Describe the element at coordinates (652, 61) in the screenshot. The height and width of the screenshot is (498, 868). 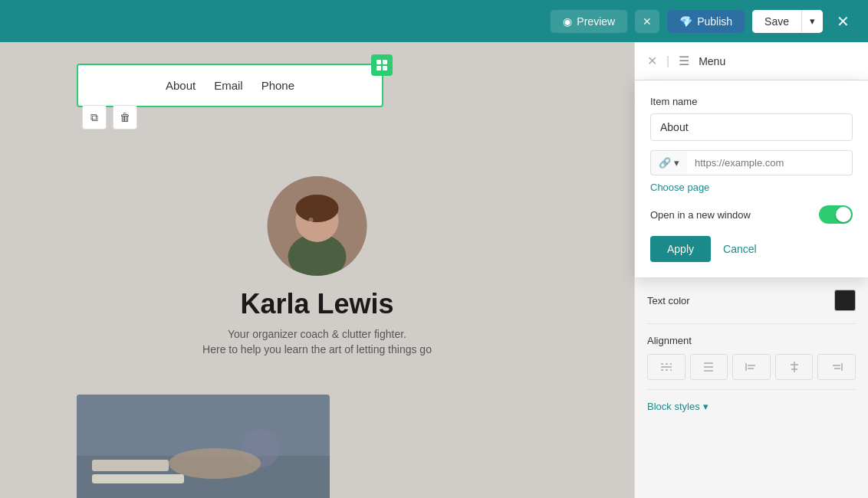
I see `wix-logo-icon: ✕` at that location.